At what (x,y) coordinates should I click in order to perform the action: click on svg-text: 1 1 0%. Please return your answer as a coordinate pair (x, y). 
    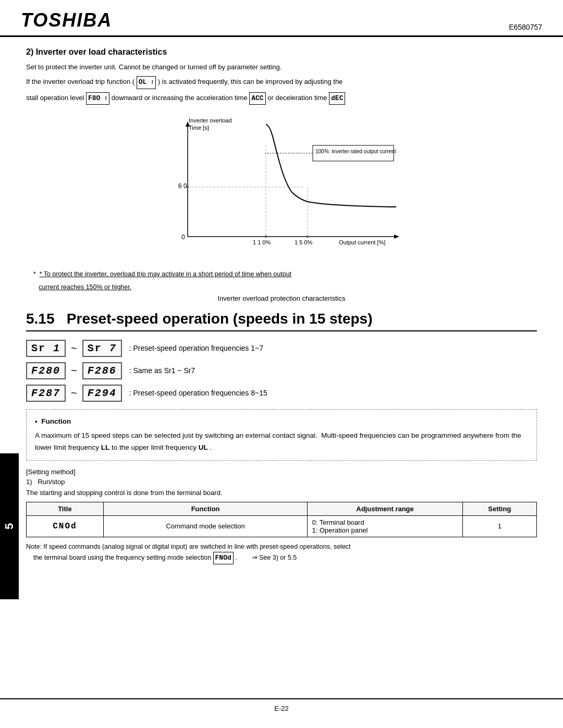
    Looking at the image, I should click on (262, 242).